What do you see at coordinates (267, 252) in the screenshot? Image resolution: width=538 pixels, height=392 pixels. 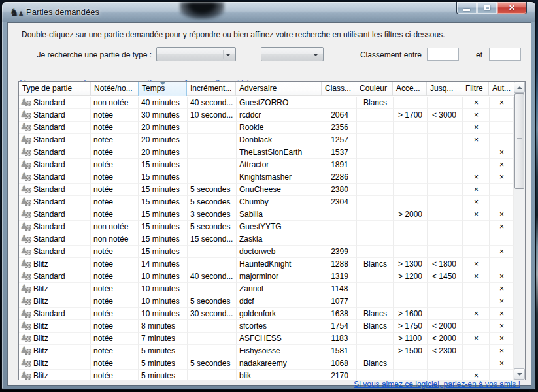 I see `table-row: ♟Standardnotée15 minutesdoctorweb2399×` at bounding box center [267, 252].